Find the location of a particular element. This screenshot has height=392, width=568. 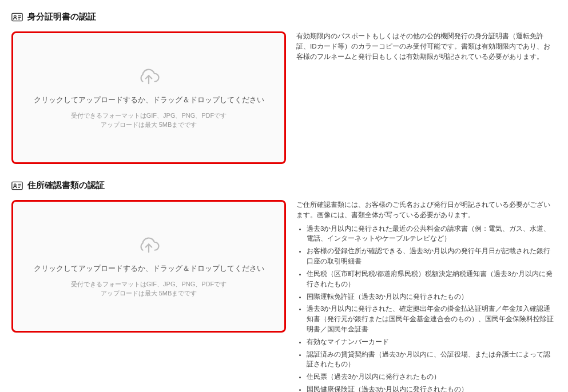

section-header: 住所確認書類の認証 is located at coordinates (284, 185).